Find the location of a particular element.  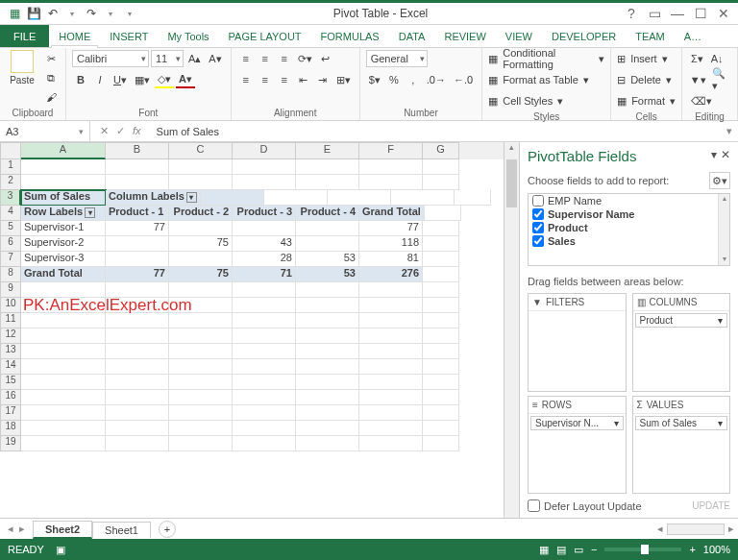

ribbon-options-button: ▭ is located at coordinates (654, 13).